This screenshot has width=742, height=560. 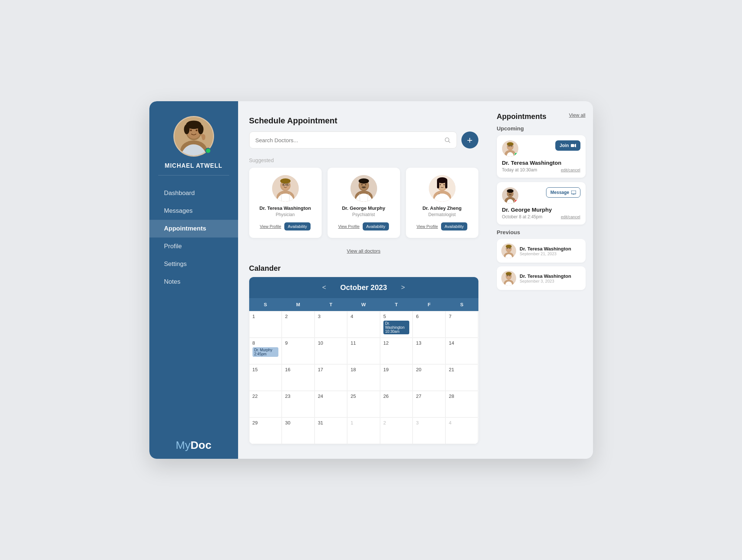 What do you see at coordinates (265, 316) in the screenshot?
I see `cal-date-number: 1` at bounding box center [265, 316].